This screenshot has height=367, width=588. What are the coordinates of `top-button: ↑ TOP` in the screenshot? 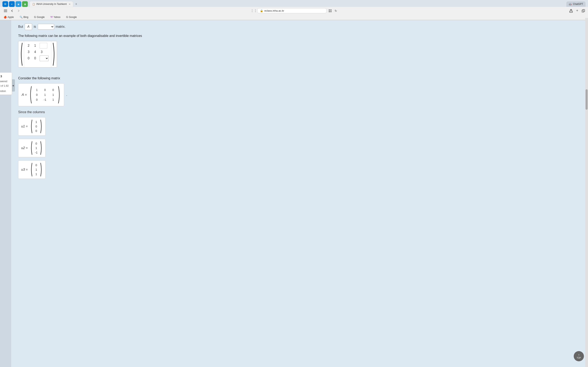 It's located at (579, 356).